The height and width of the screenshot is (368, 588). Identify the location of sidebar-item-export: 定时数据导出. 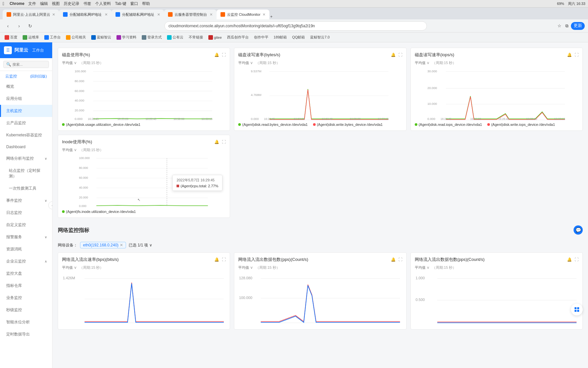
(26, 334).